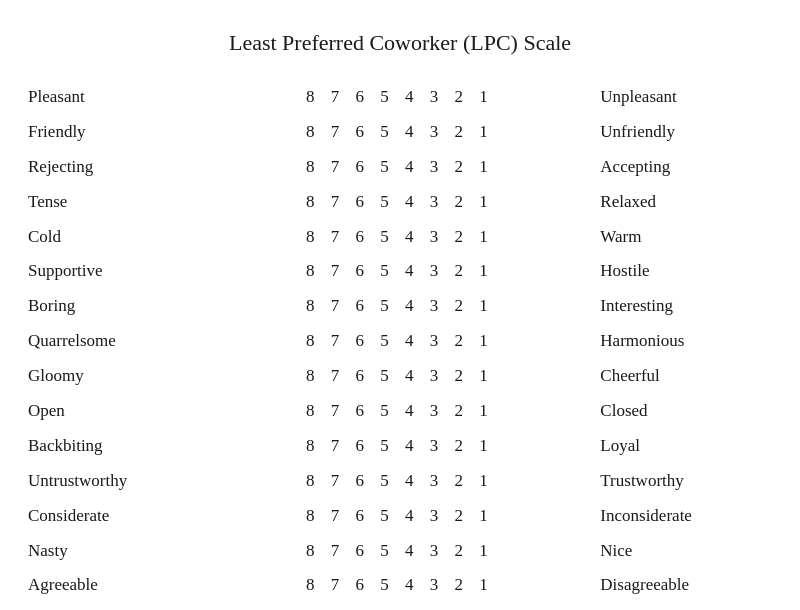  Describe the element at coordinates (675, 98) in the screenshot. I see `right-label: Unpleasant` at that location.